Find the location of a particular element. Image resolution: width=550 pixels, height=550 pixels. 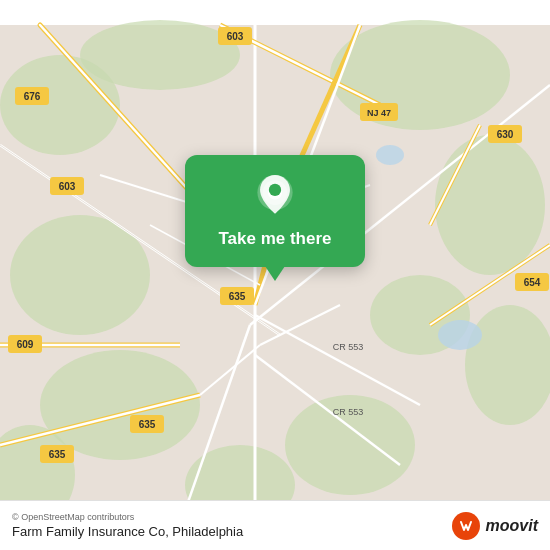

svg-text: 630 is located at coordinates (506, 134).